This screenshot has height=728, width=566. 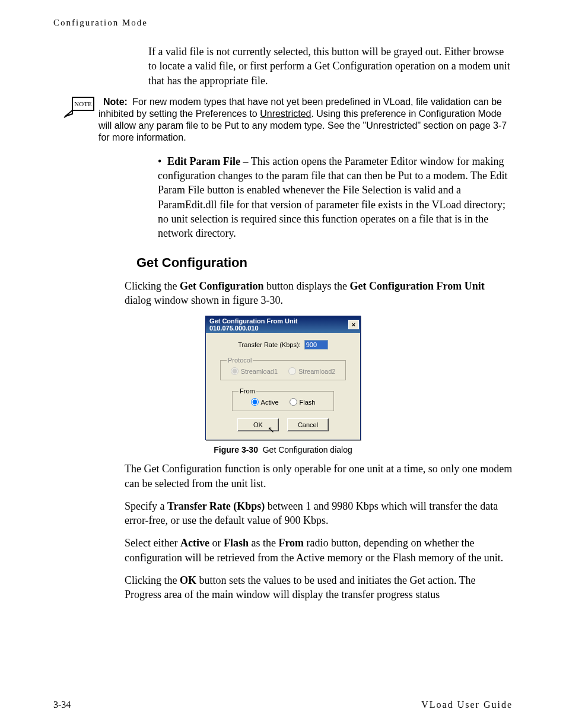 I want to click on transfer-rate-input, so click(x=316, y=345).